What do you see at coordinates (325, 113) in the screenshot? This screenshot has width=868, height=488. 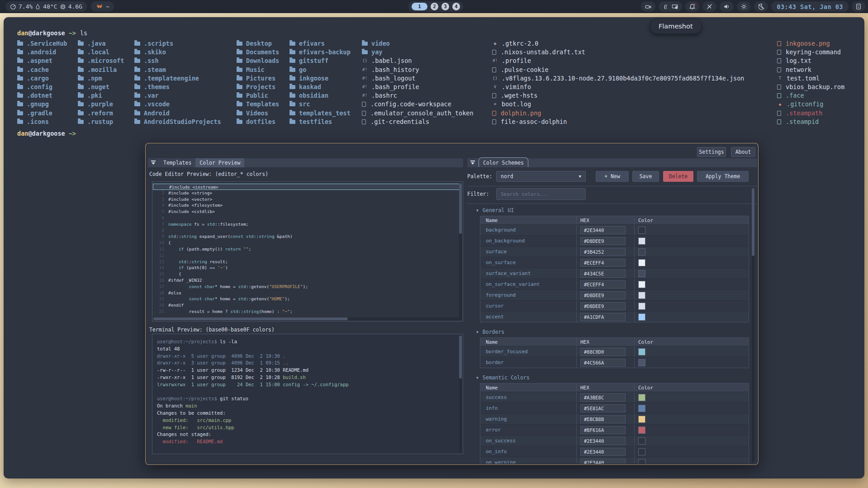 I see `file-name: templates_test` at bounding box center [325, 113].